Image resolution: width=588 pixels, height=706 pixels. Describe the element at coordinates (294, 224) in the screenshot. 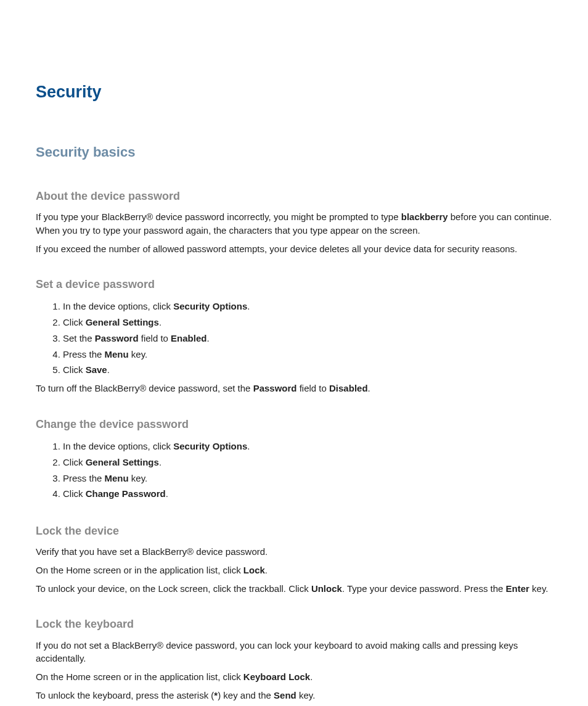

I see `about-paragraph-1: If you type your BlackBerry® device pass…` at that location.